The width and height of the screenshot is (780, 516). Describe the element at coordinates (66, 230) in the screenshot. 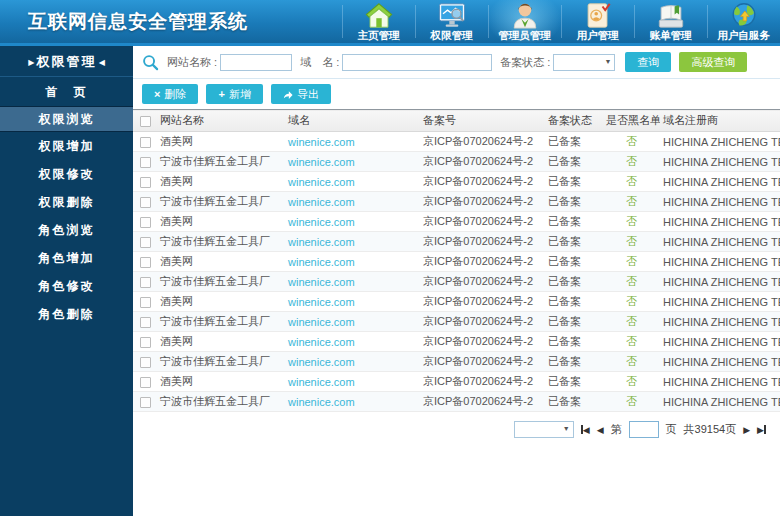

I see `sidebar-item-role-browse: 角色浏览` at that location.